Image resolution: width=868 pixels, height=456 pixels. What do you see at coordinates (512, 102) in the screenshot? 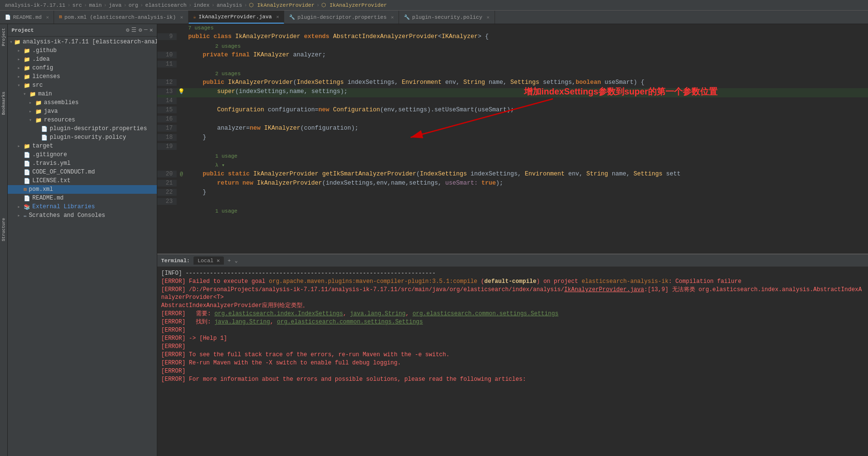
I see `code-line-14: 14` at bounding box center [512, 102].